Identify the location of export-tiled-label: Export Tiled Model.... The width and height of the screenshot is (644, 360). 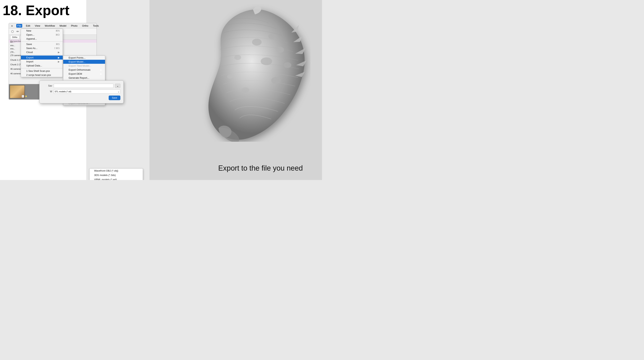
(80, 66).